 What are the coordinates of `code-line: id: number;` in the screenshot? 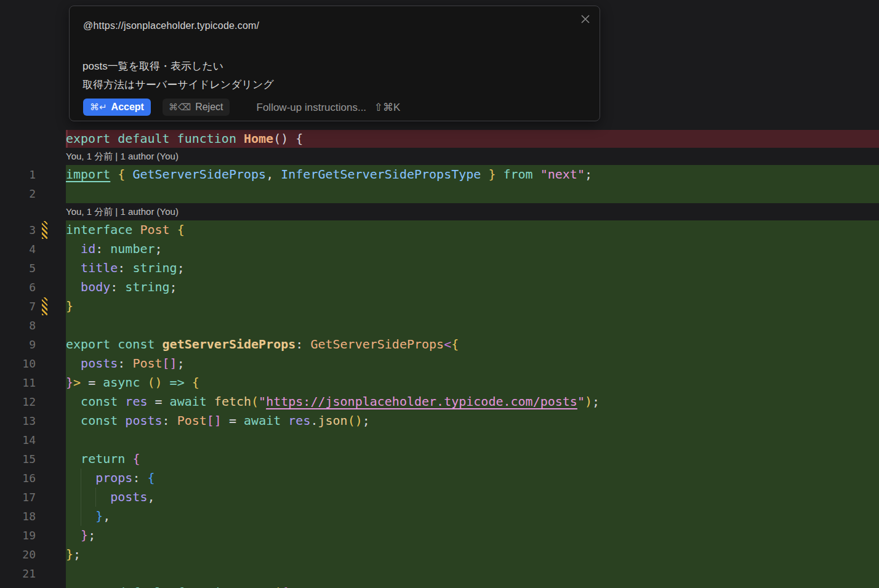 It's located at (473, 249).